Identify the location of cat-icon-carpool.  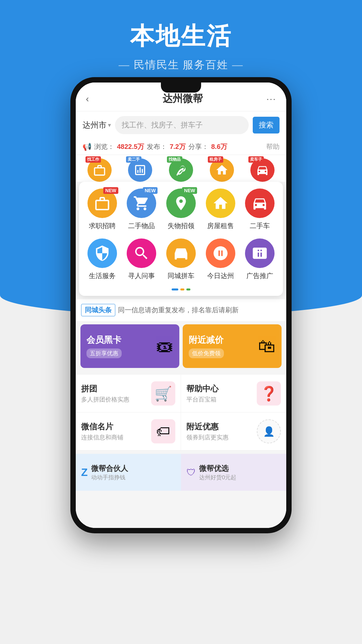
(181, 253).